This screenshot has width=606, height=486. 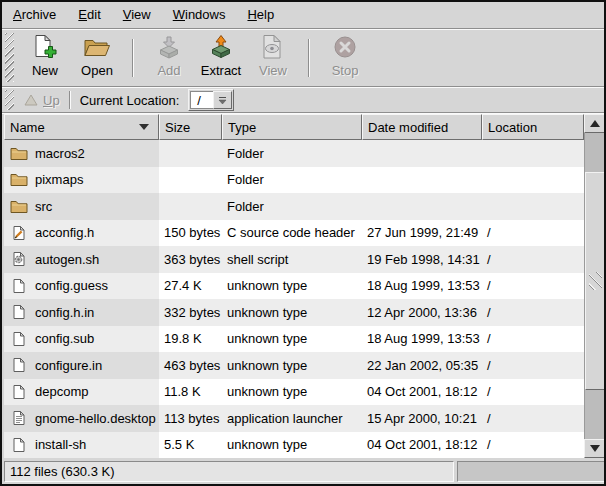 What do you see at coordinates (408, 128) in the screenshot?
I see `column-header-label: Date modified` at bounding box center [408, 128].